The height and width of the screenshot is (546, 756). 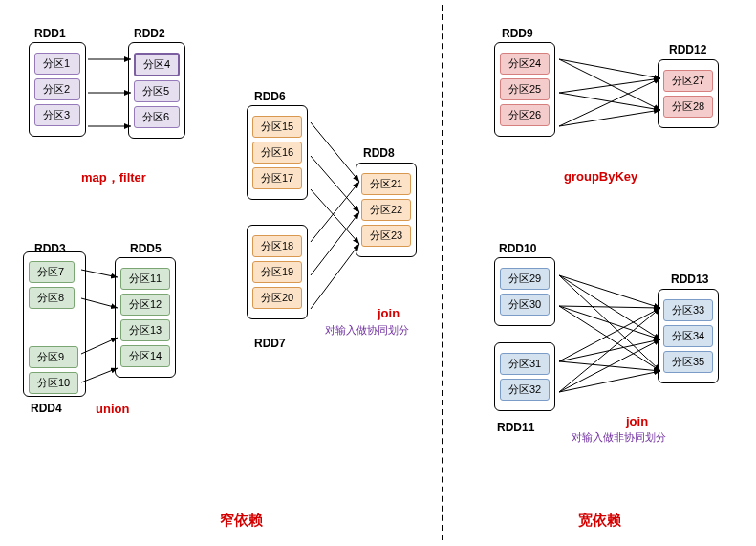 What do you see at coordinates (157, 92) in the screenshot?
I see `partition: 分区5` at bounding box center [157, 92].